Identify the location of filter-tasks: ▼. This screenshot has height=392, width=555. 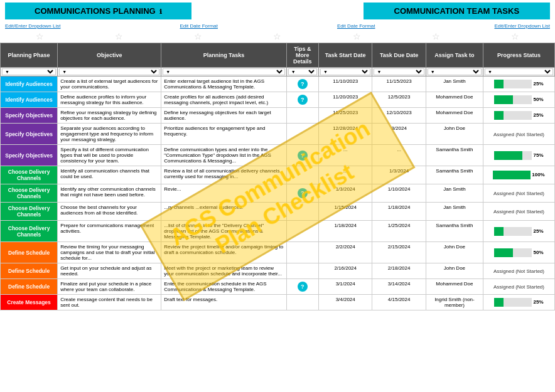
(224, 72).